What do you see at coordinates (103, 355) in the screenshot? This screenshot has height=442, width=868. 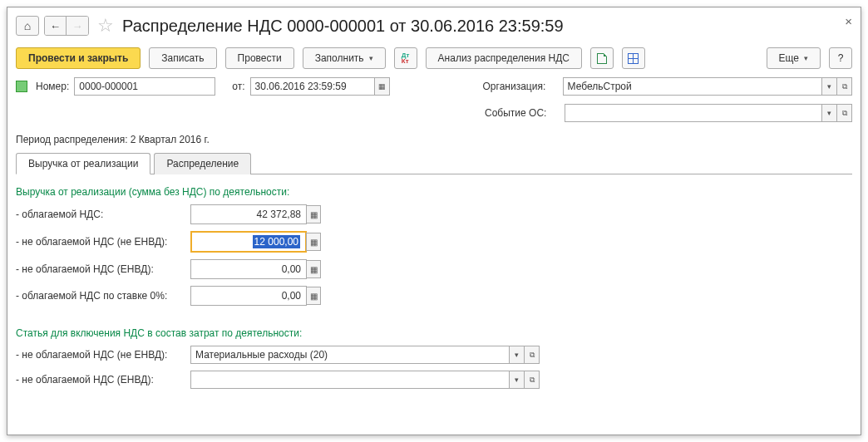 I see `article-nontax-noenvd-label: - не облагаемой НДС (не ЕНВД):` at bounding box center [103, 355].